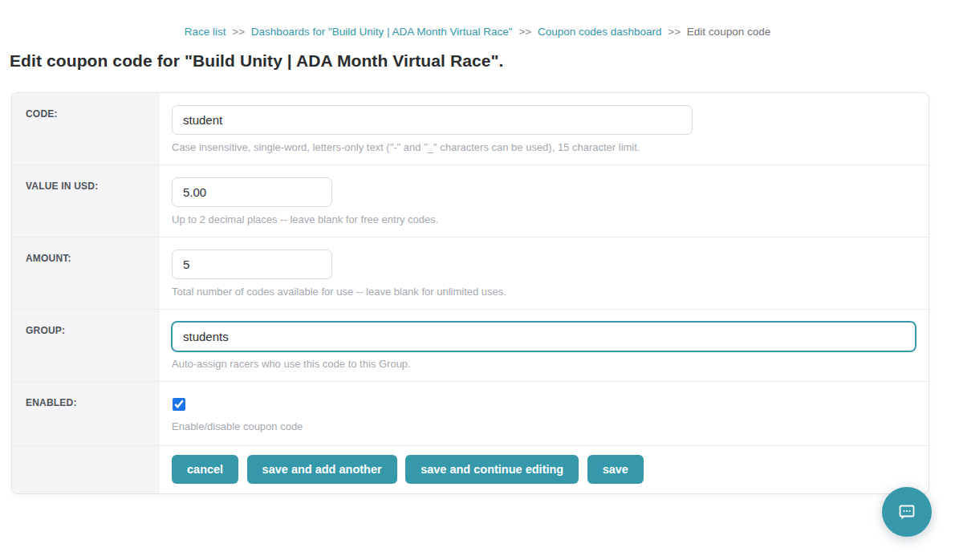 Image resolution: width=955 pixels, height=560 pixels. I want to click on enabled-checkbox, so click(179, 404).